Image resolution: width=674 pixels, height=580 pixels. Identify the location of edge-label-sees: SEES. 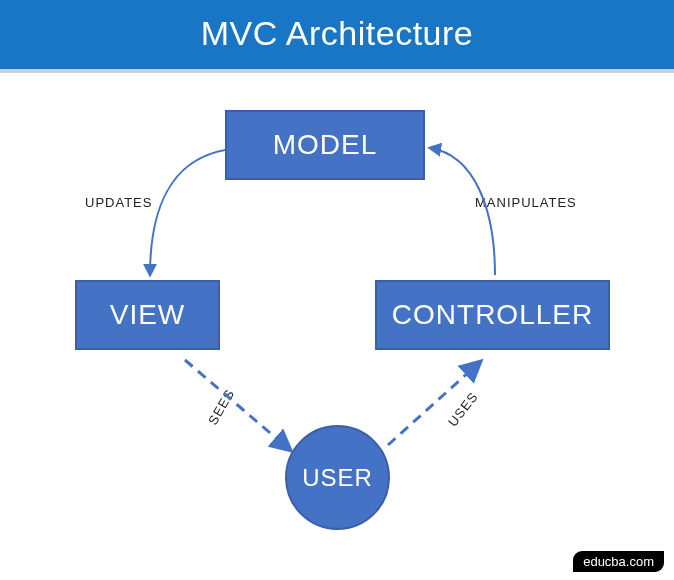
(221, 406).